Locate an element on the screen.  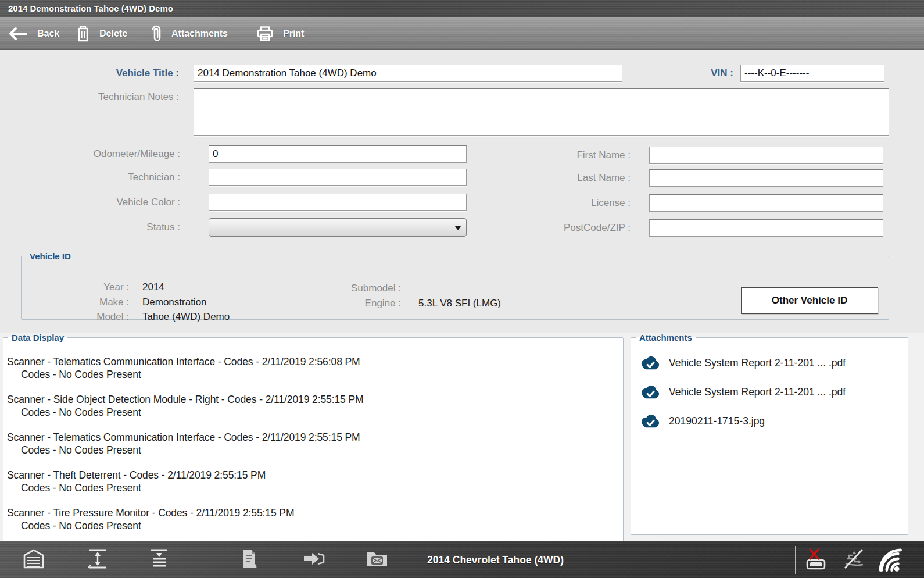
spacer-strip is located at coordinates (462, 330).